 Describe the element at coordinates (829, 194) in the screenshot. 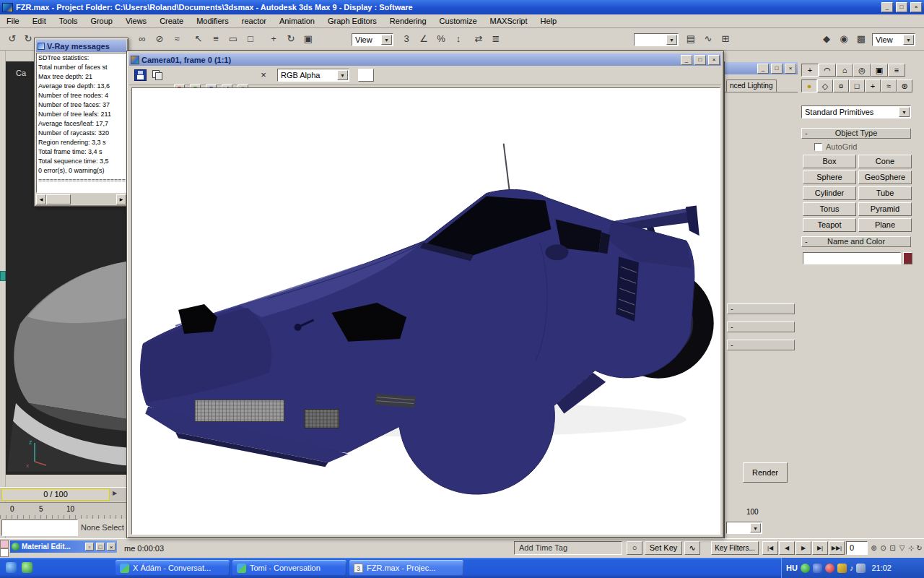

I see `primitive-cylinder-button: Cylinder` at that location.